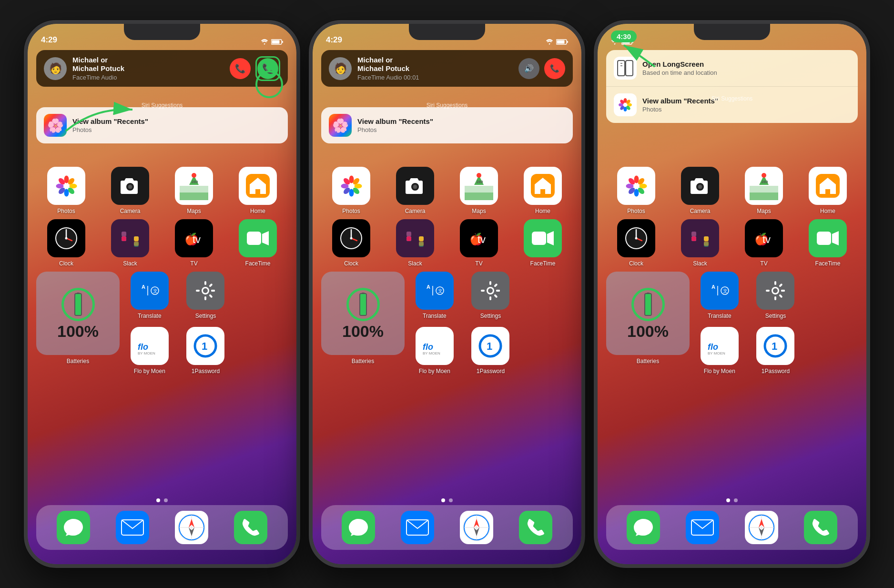  I want to click on call-banner-2: 🧑 Michael orMichael Potuck FaceTime Audi…, so click(447, 69).